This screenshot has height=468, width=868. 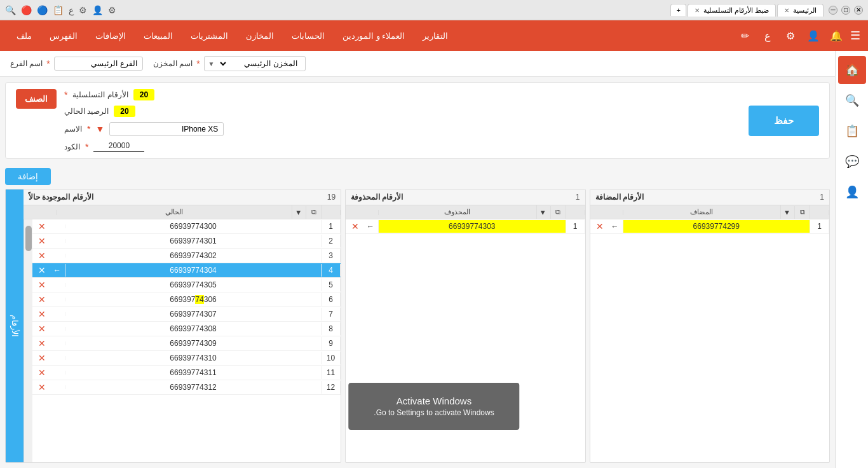 What do you see at coordinates (852, 131) in the screenshot?
I see `sidebar-icon-document: 📋` at bounding box center [852, 131].